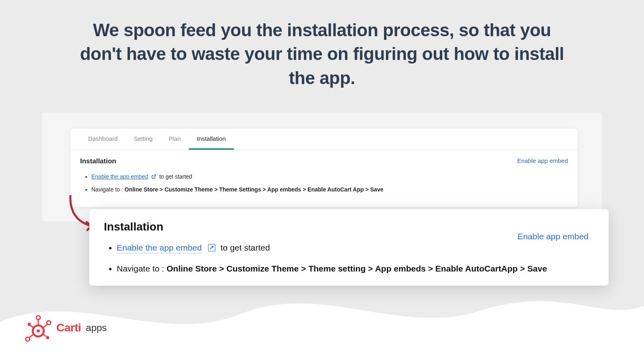 The height and width of the screenshot is (362, 644). What do you see at coordinates (159, 248) in the screenshot?
I see `zoom-enable-inline-link: Enable the app embed` at bounding box center [159, 248].